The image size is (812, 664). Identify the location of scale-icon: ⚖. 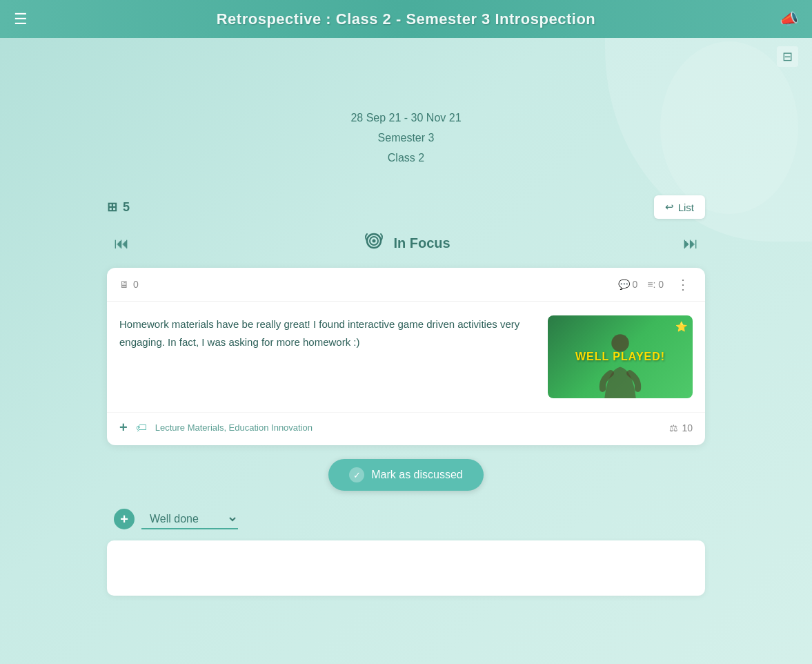
(673, 428).